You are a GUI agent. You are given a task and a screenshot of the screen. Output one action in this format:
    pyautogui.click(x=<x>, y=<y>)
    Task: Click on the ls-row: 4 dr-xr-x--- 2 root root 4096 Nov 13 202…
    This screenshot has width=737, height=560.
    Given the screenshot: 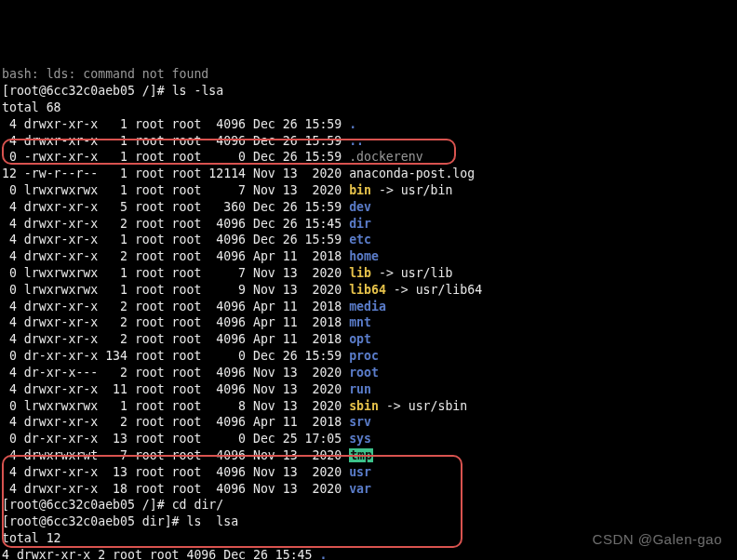 What is the action you would take?
    pyautogui.click(x=368, y=373)
    